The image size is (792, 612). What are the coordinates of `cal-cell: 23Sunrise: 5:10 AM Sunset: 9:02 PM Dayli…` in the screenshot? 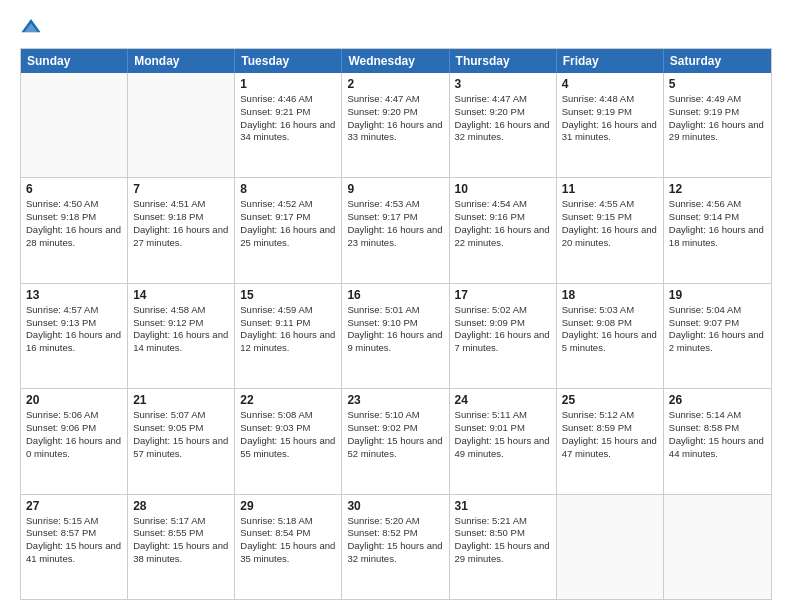 It's located at (396, 441).